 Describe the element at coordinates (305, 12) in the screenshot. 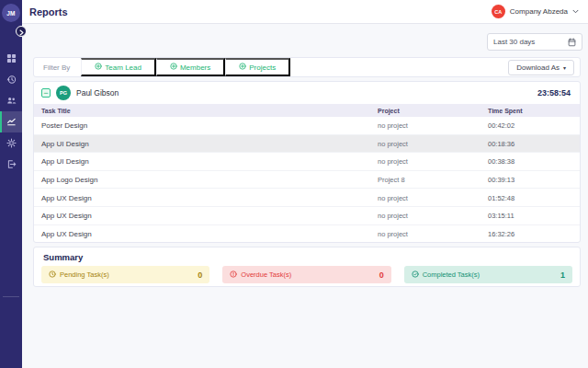

I see `top-header: Reports CA Company Abzeda` at that location.